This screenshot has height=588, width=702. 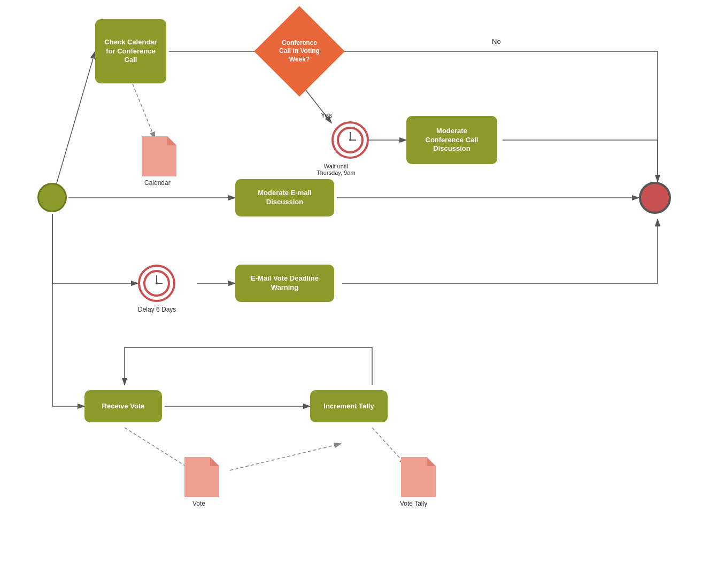 I want to click on start-node, so click(x=52, y=198).